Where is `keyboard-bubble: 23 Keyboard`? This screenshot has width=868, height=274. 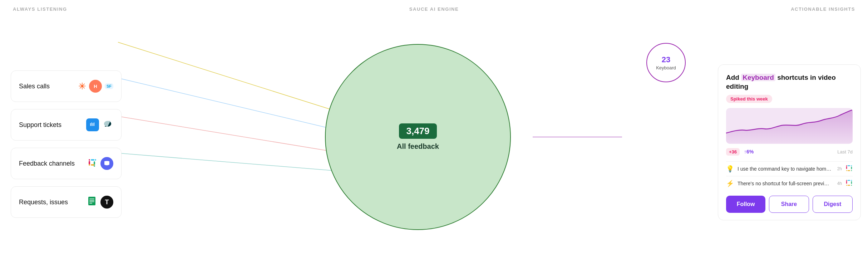
keyboard-bubble: 23 Keyboard is located at coordinates (666, 63).